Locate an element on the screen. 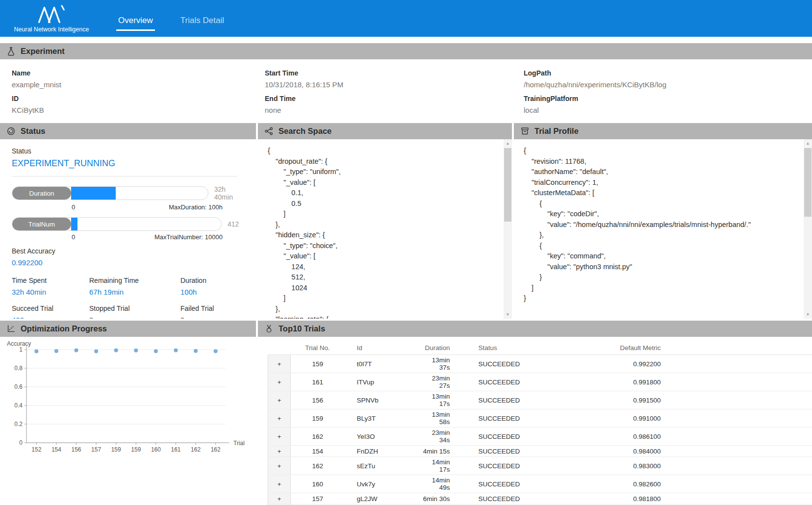 This screenshot has width=812, height=505. y-tick-label: 1 is located at coordinates (21, 350).